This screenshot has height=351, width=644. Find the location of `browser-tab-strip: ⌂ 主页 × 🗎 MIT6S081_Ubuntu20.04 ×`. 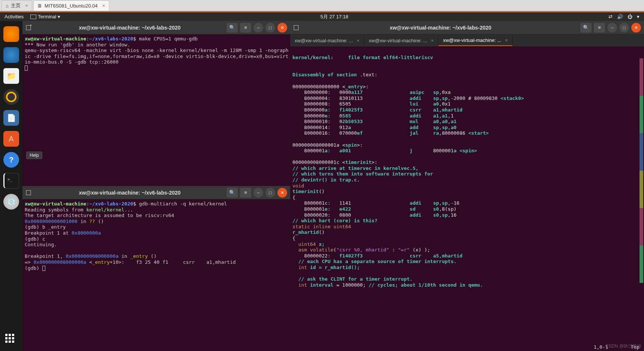

browser-tab-strip: ⌂ 主页 × 🗎 MIT6S081_Ubuntu20.04 × is located at coordinates (322, 6).